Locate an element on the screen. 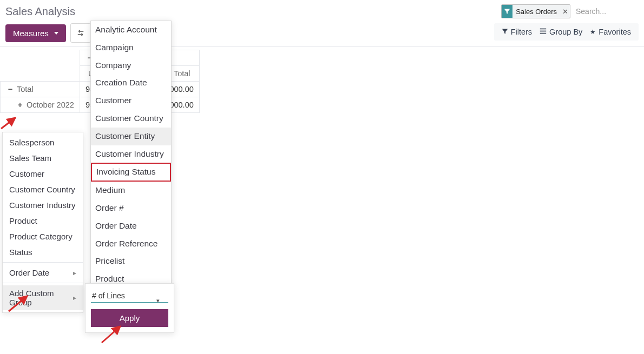 The image size is (644, 354). add-custom-group-panel: # of Lines ▾ Apply is located at coordinates (130, 308).